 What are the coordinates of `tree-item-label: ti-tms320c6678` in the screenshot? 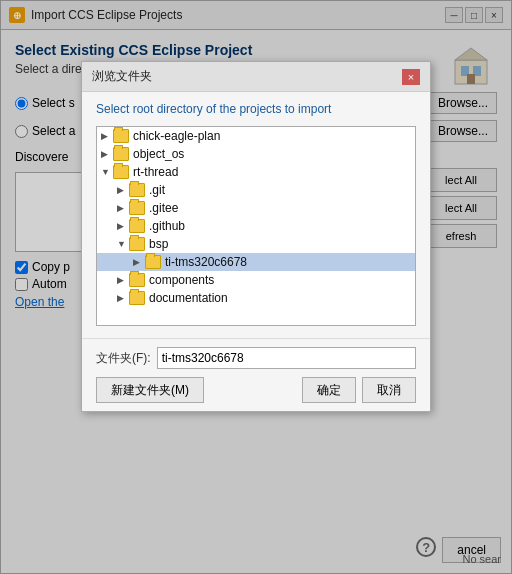 It's located at (206, 262).